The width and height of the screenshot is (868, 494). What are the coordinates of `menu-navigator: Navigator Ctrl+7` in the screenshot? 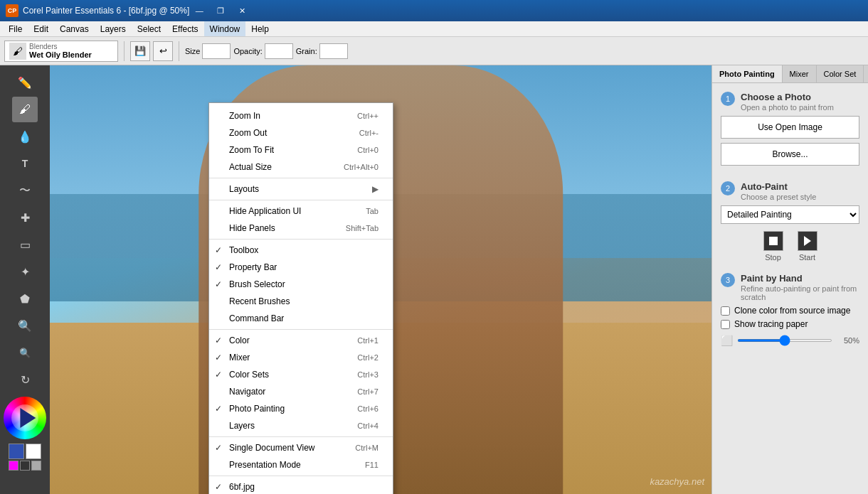 It's located at (301, 392).